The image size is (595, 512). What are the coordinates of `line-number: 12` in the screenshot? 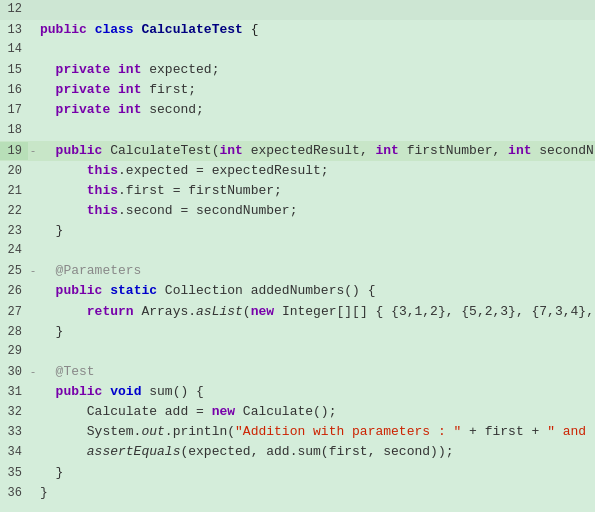 It's located at (14, 10).